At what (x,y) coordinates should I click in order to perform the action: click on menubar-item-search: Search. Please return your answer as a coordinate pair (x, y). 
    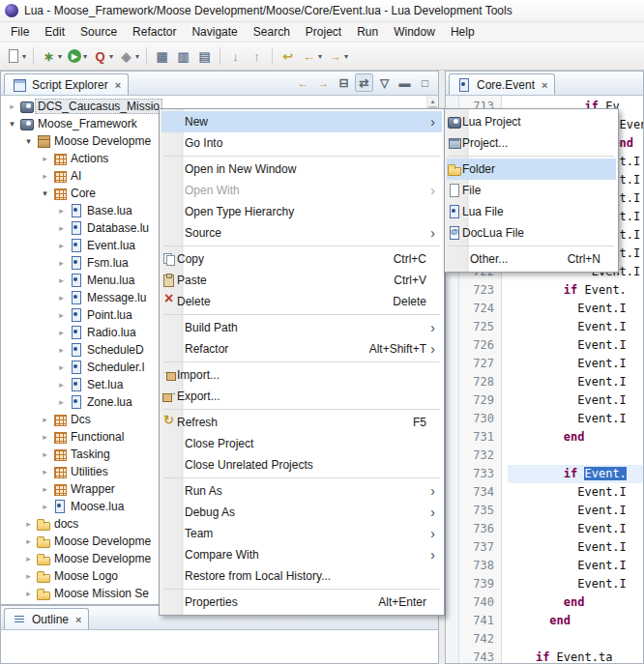
    Looking at the image, I should click on (272, 32).